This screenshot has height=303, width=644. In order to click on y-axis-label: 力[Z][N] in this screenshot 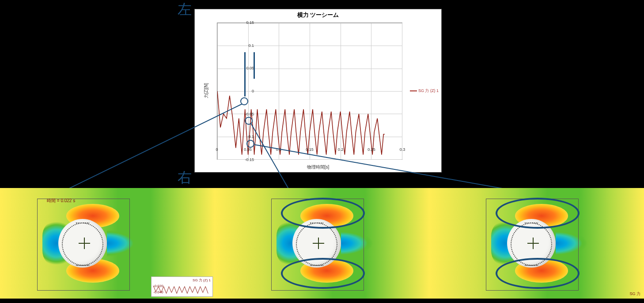, I will do `click(206, 91)`.